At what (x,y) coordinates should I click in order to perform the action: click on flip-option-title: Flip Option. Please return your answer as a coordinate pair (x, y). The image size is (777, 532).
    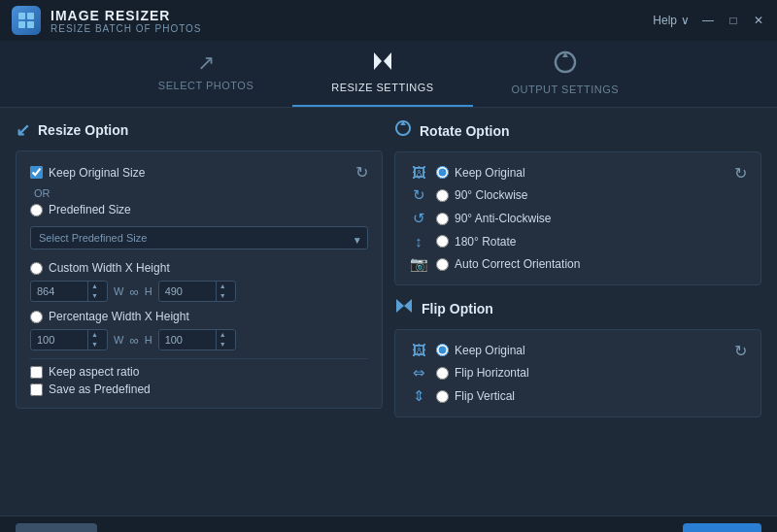
    Looking at the image, I should click on (578, 309).